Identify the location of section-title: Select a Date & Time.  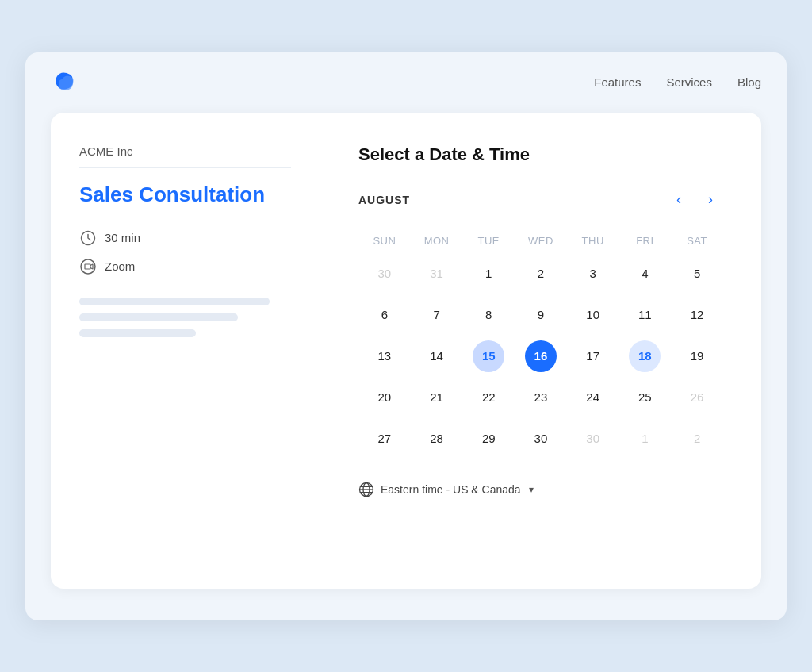
(541, 155).